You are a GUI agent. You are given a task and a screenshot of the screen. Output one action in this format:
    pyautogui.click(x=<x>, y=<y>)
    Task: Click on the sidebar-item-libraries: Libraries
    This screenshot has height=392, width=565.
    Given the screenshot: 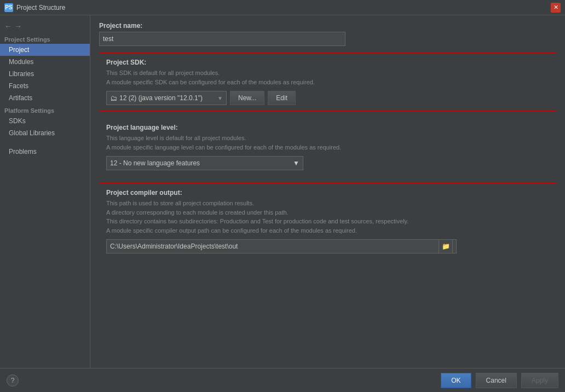 What is the action you would take?
    pyautogui.click(x=45, y=74)
    